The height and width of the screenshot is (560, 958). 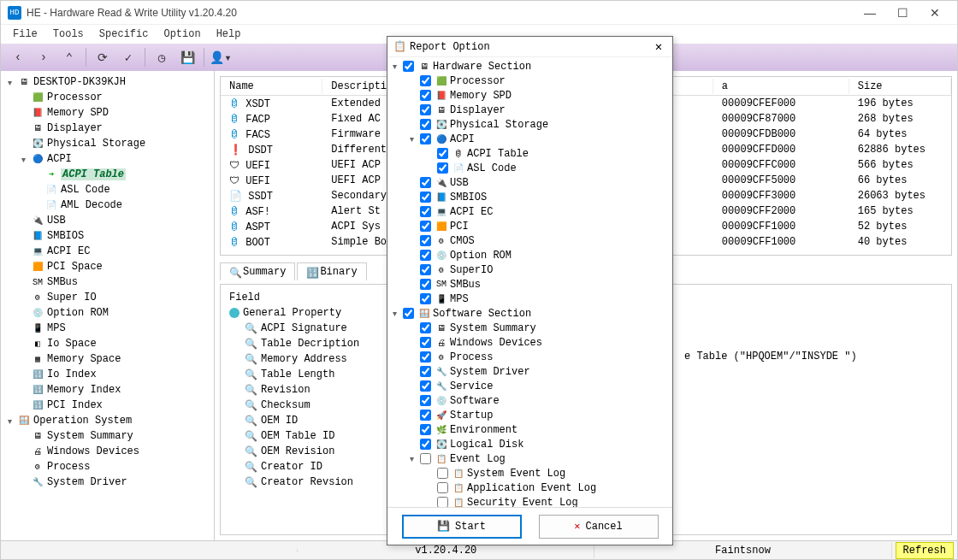 I want to click on tree-item: 💿Option ROM, so click(x=108, y=313).